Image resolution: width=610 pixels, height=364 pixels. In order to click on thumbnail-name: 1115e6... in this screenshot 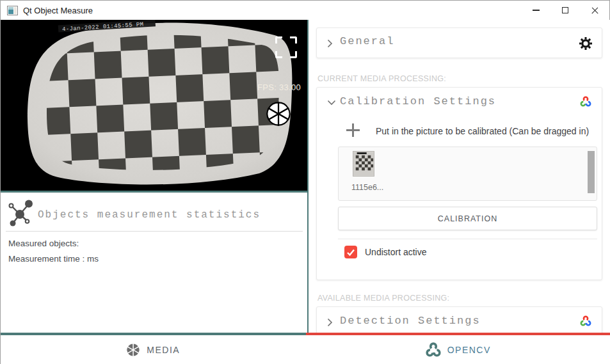, I will do `click(367, 187)`.